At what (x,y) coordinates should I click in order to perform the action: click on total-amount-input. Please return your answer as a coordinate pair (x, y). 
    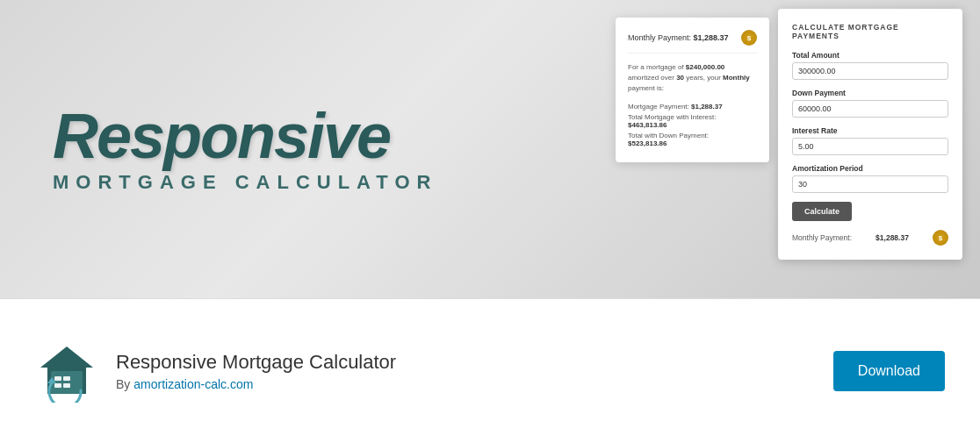
    Looking at the image, I should click on (870, 71).